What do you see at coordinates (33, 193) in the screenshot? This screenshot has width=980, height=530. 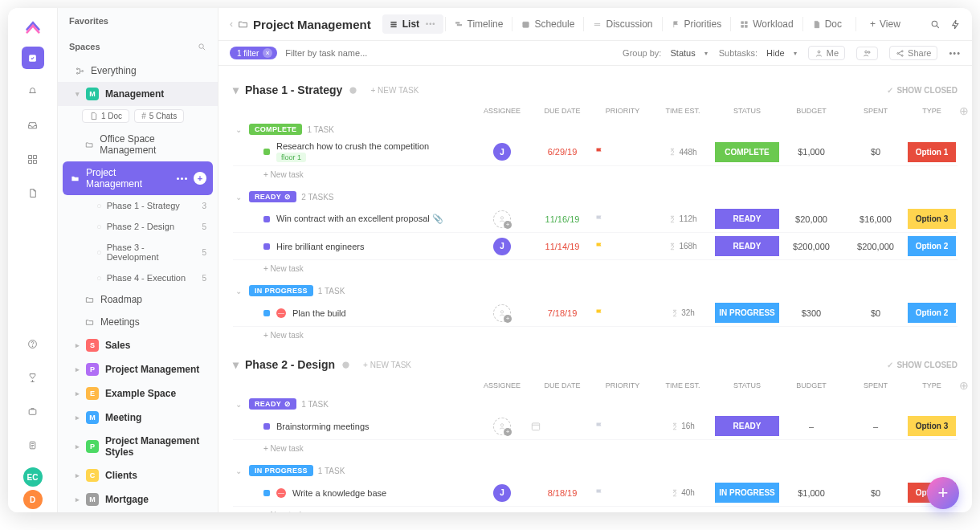 I see `rail-docs-icon` at bounding box center [33, 193].